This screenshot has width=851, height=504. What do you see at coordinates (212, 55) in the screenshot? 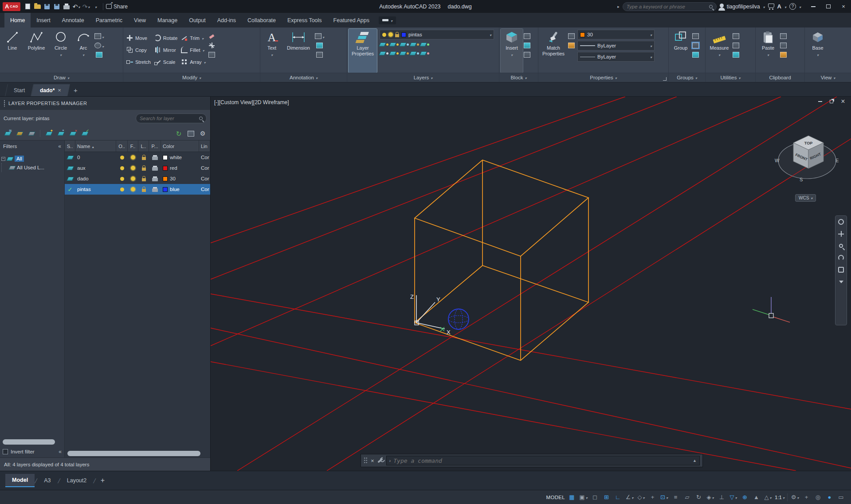
I see `offset-button` at bounding box center [212, 55].